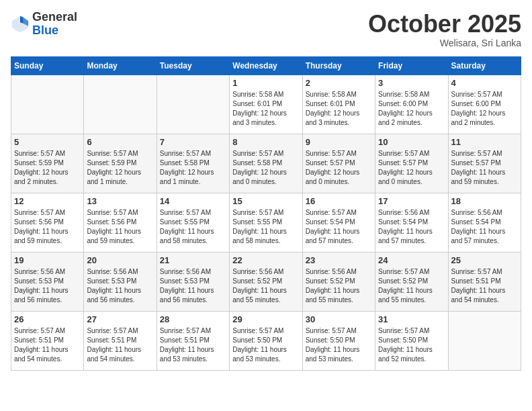 The width and height of the screenshot is (532, 411). I want to click on day-number: 9, so click(339, 142).